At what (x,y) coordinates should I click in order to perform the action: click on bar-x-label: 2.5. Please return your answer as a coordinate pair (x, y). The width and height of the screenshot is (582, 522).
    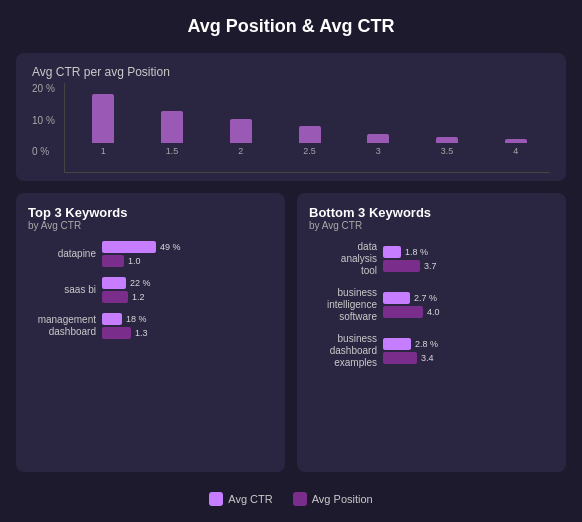
    Looking at the image, I should click on (310, 151).